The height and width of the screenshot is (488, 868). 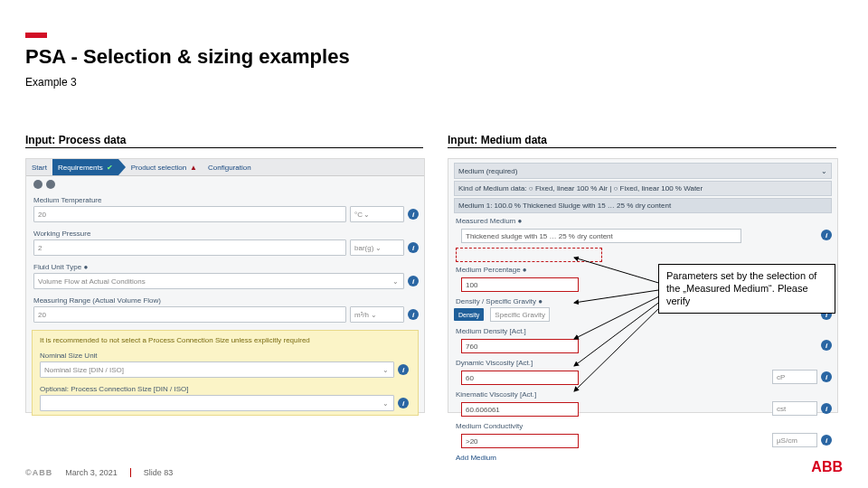 I want to click on field-label: Dynamic Viscosity [Act.], so click(x=643, y=361).